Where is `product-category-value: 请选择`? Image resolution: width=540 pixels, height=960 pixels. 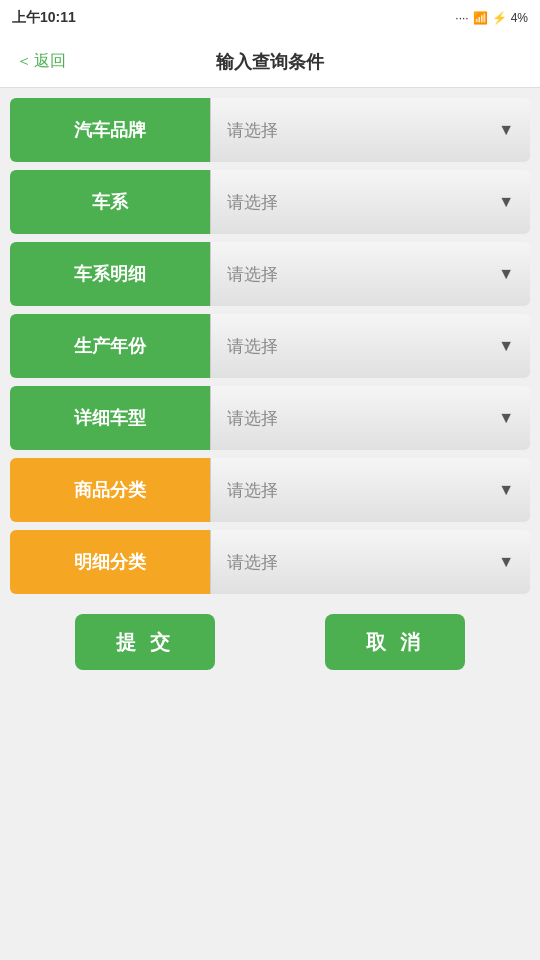 product-category-value: 请选择 is located at coordinates (252, 490).